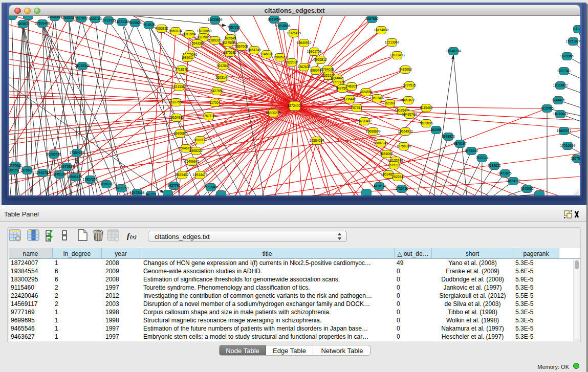 Image resolution: width=588 pixels, height=372 pixels. What do you see at coordinates (357, 107) in the screenshot?
I see `svg-text: 757512` at bounding box center [357, 107].